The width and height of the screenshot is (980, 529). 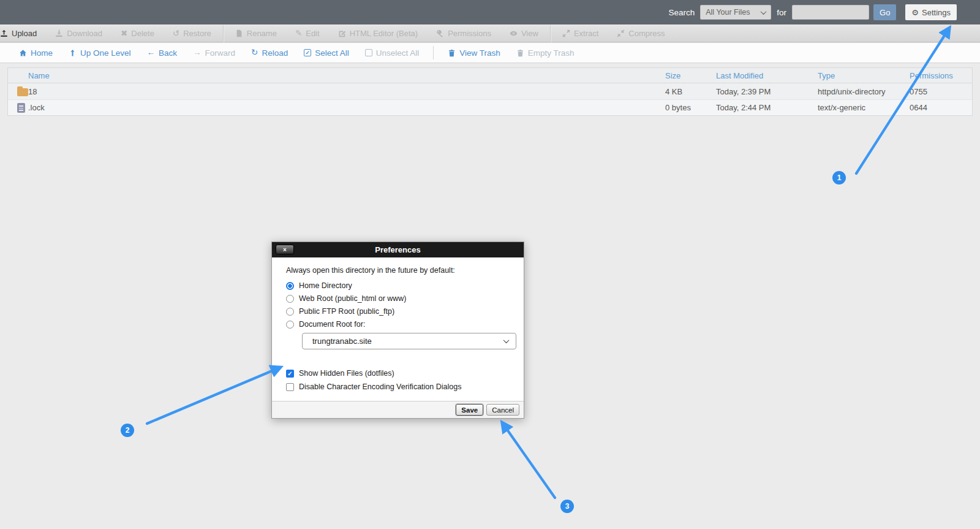 I want to click on toolbar-download: Download, so click(x=78, y=33).